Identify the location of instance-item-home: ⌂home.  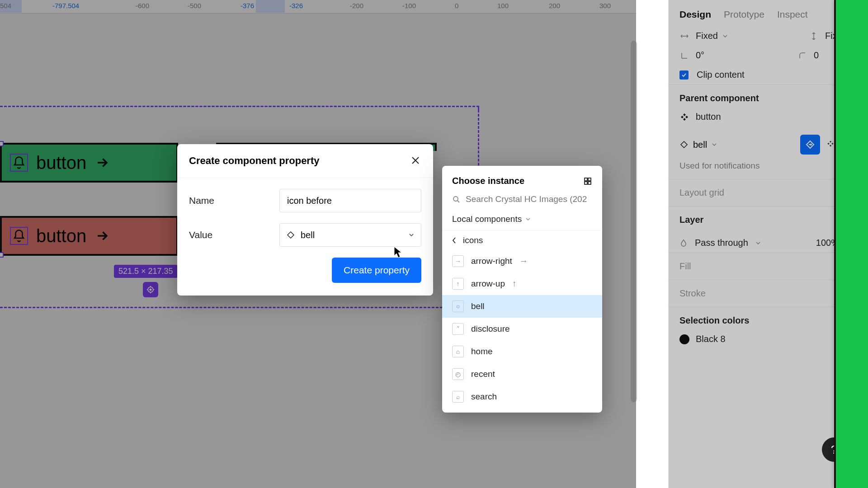
(522, 352).